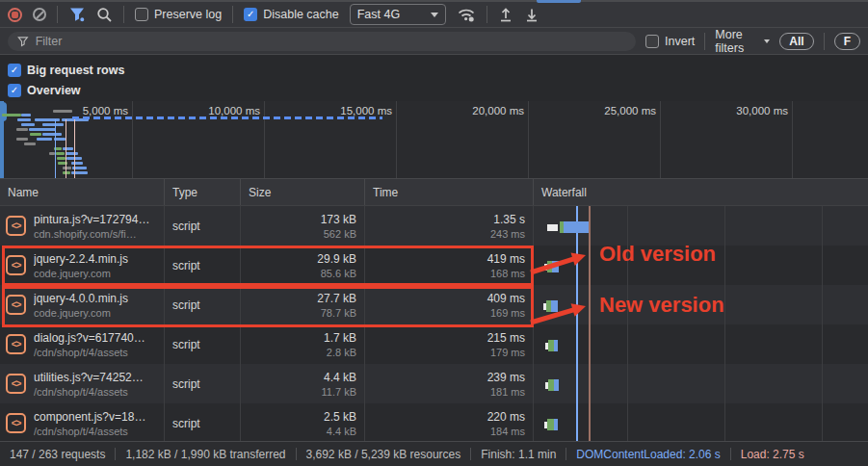  Describe the element at coordinates (848, 41) in the screenshot. I see `request-type-partial-button: F` at that location.